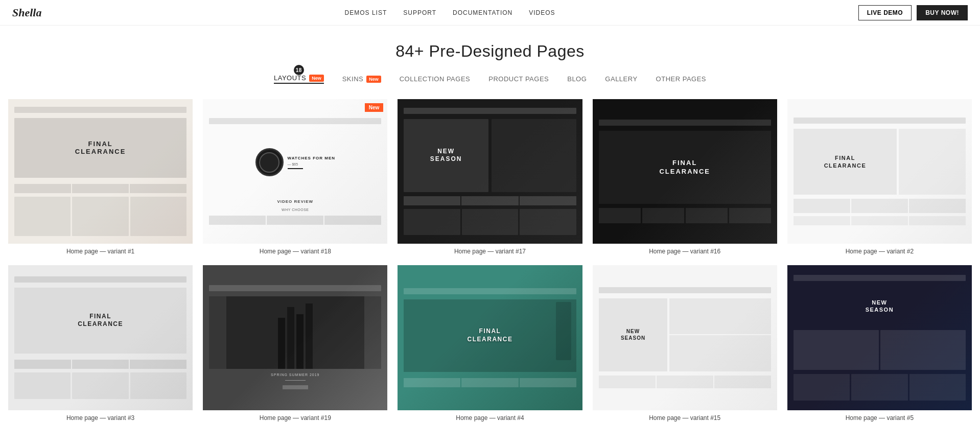 Image resolution: width=980 pixels, height=445 pixels. What do you see at coordinates (366, 13) in the screenshot?
I see `nav-demos: DEMOS LIST` at bounding box center [366, 13].